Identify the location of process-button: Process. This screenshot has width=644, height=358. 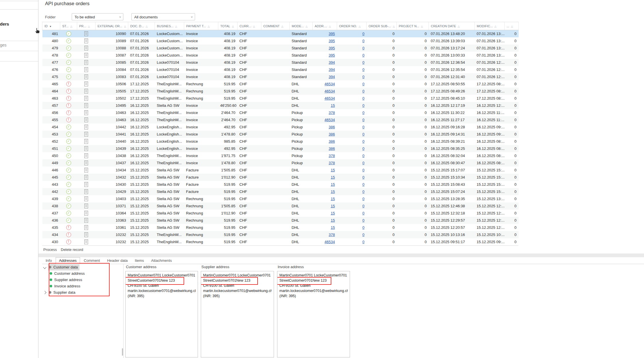
(50, 250).